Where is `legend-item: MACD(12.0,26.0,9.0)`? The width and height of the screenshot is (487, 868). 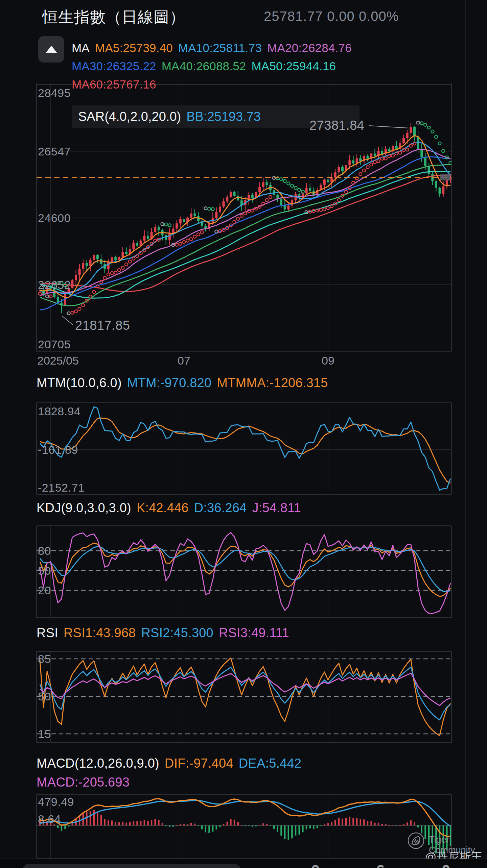
legend-item: MACD(12.0,26.0,9.0) is located at coordinates (98, 763).